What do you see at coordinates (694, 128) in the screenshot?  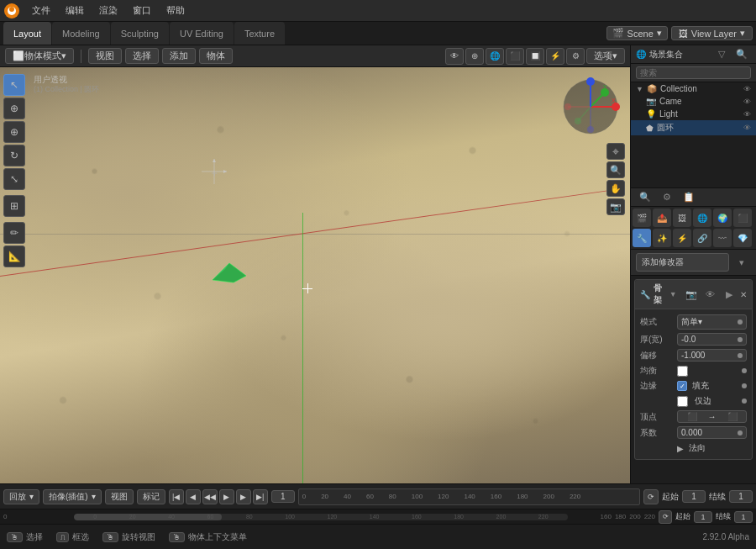 I see `outliner-torus: ⬟ 圆环 👁` at bounding box center [694, 128].